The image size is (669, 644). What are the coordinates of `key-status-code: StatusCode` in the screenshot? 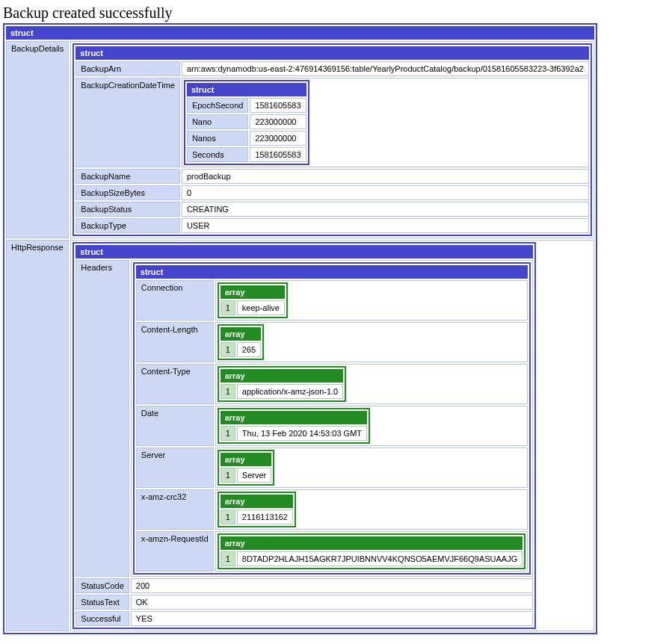 It's located at (102, 586).